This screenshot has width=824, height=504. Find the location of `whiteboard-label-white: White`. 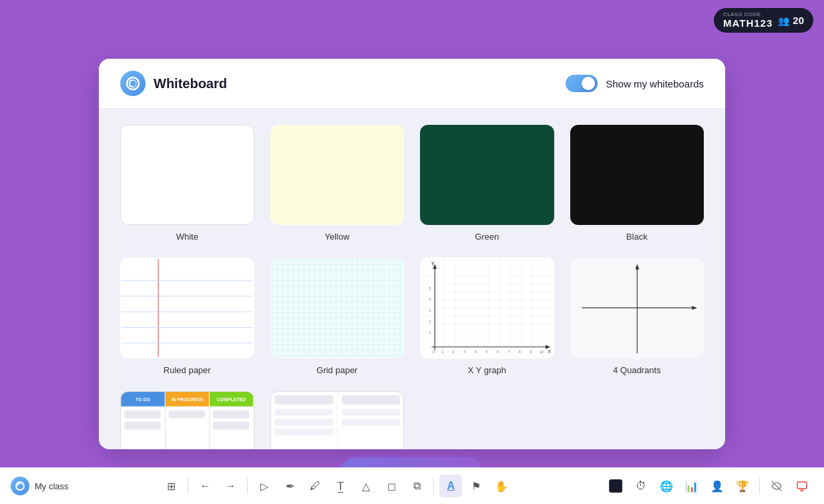

whiteboard-label-white: White is located at coordinates (187, 236).